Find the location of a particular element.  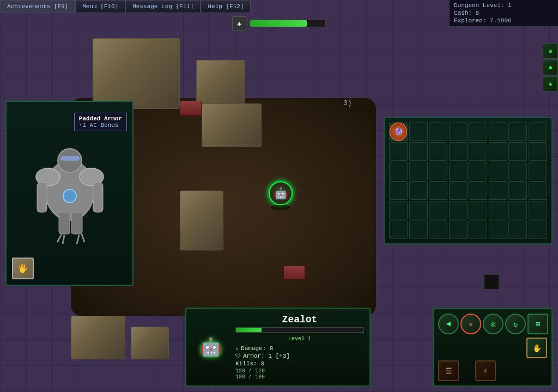

character-hp: 120 / 120 is located at coordinates (300, 371).